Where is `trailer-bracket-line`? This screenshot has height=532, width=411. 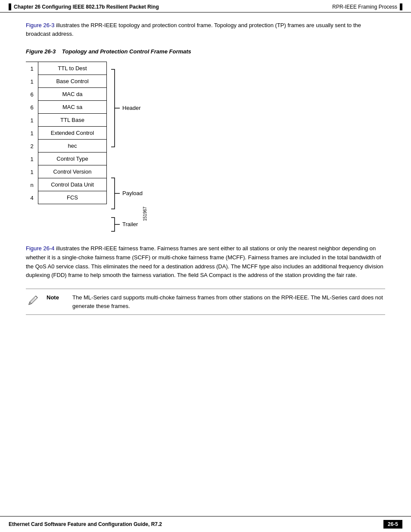 trailer-bracket-line is located at coordinates (113, 224).